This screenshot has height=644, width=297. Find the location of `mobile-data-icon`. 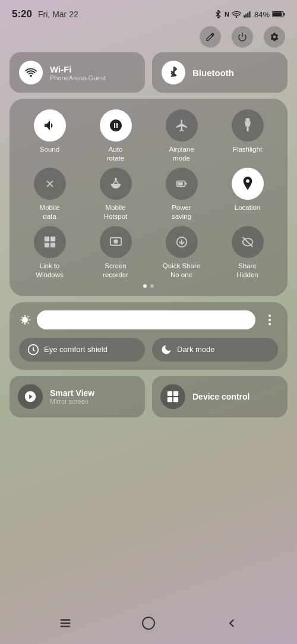

mobile-data-icon is located at coordinates (50, 184).